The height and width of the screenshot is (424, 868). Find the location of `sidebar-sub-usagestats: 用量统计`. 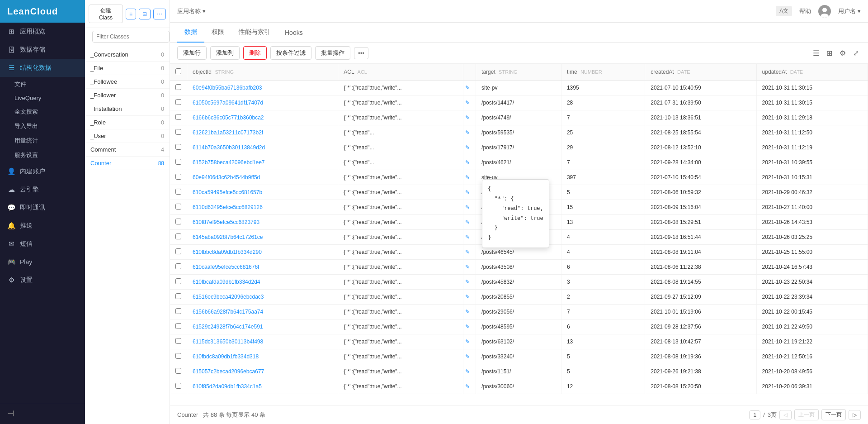

sidebar-sub-usagestats: 用量统计 is located at coordinates (42, 141).